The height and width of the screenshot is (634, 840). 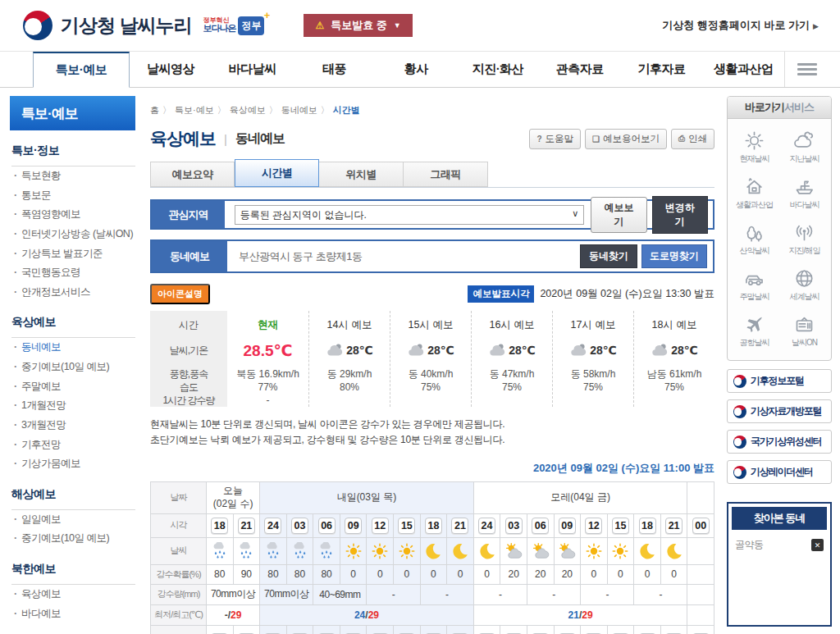 I want to click on nav-item-4: 태풍, so click(x=335, y=69).